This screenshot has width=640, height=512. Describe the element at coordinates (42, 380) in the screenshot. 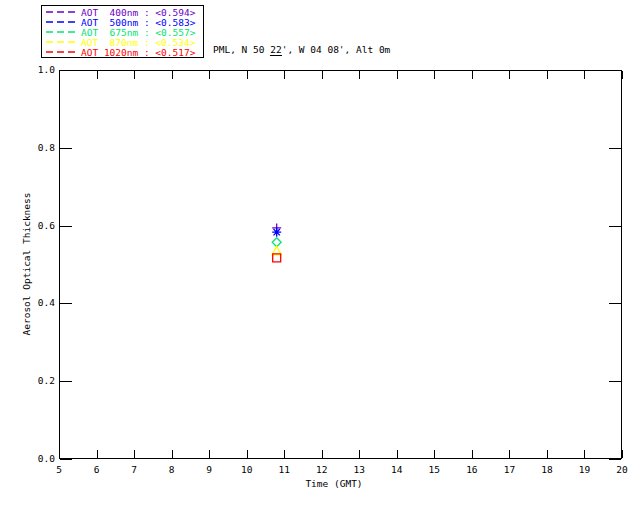

I see `y-tick-label: 0.2` at that location.